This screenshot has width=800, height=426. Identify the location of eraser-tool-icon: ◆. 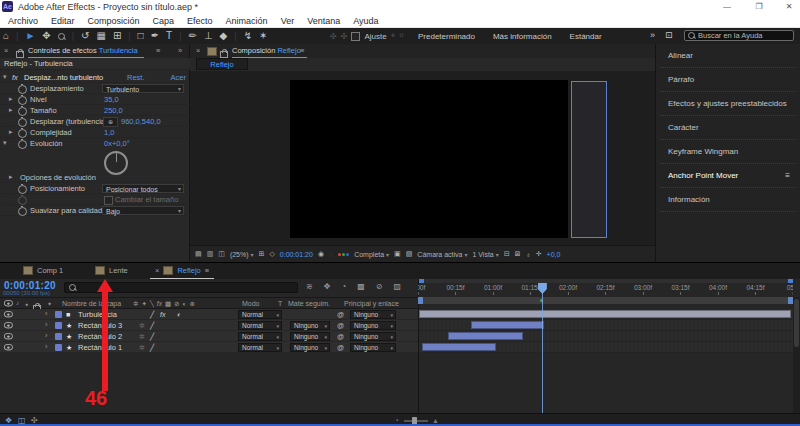
(224, 36).